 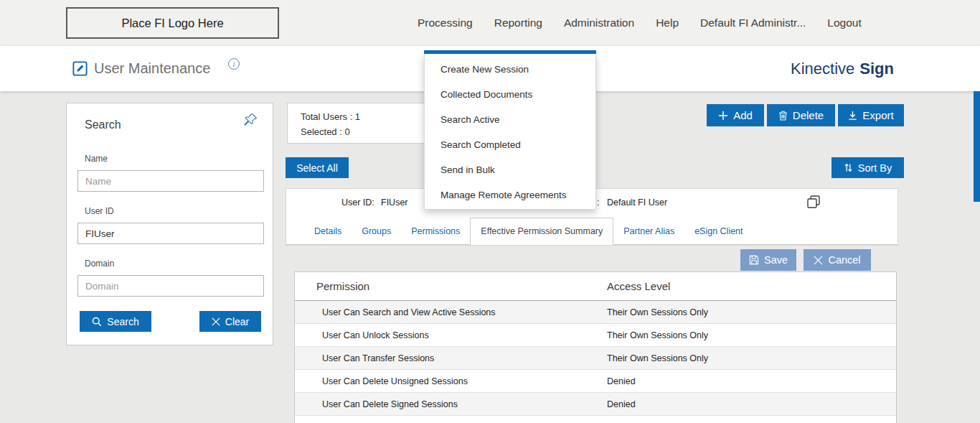 What do you see at coordinates (390, 404) in the screenshot?
I see `permission-cell: User Can Delete Signed Sessions` at bounding box center [390, 404].